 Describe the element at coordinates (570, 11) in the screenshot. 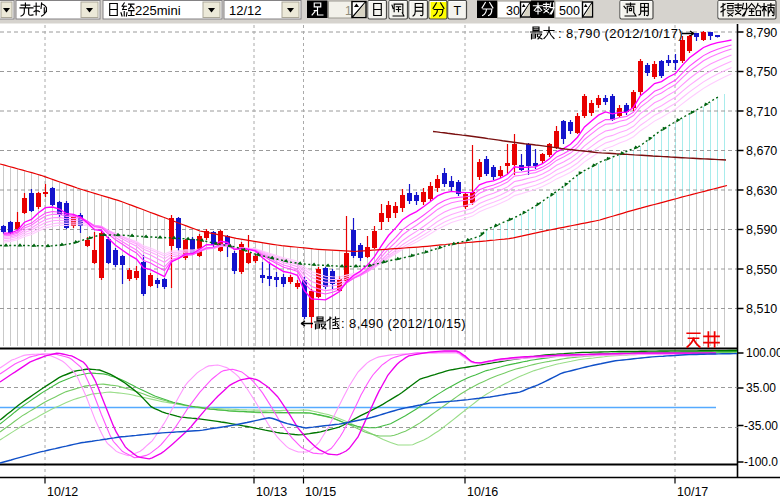

I see `svg-text: 500` at that location.